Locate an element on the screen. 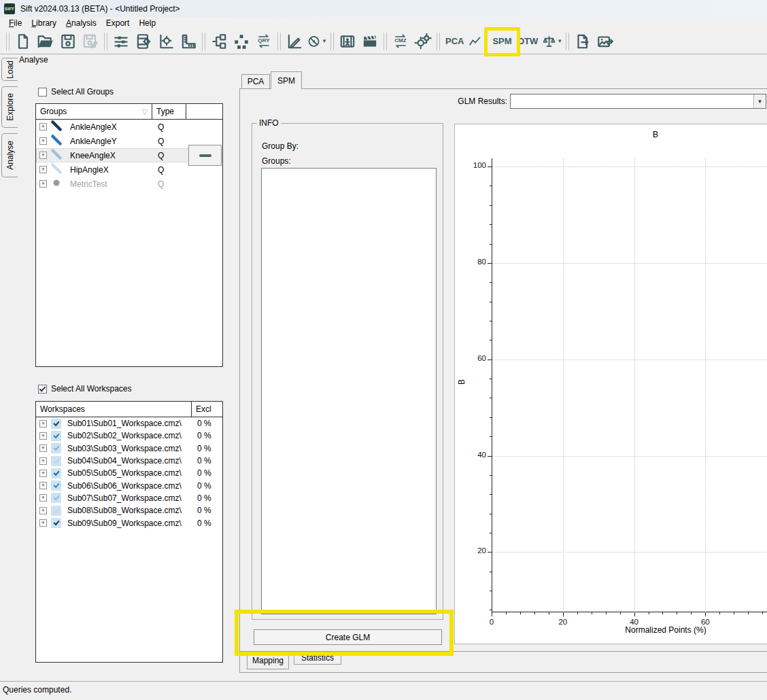 This screenshot has width=767, height=700. workspace-row-3: +Sub04\Sub04_Workspace.cmz\0 % is located at coordinates (129, 461).